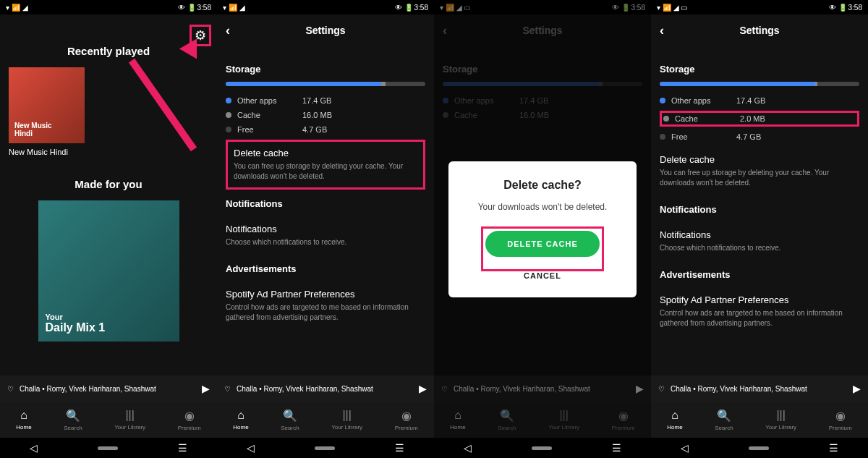 The image size is (868, 458). I want to click on delete-cache-dialog: Delete cache? Your downloads won't be de…, so click(542, 229).